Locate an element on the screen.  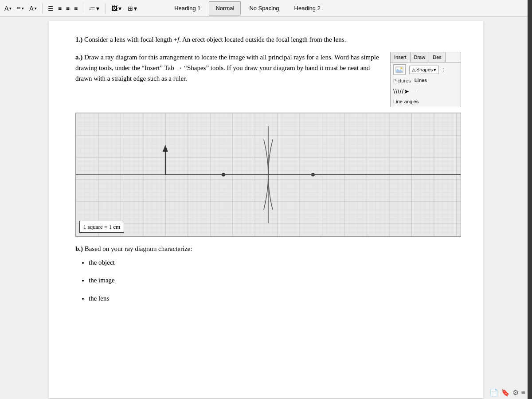
line-angle1: / is located at coordinates (401, 91).